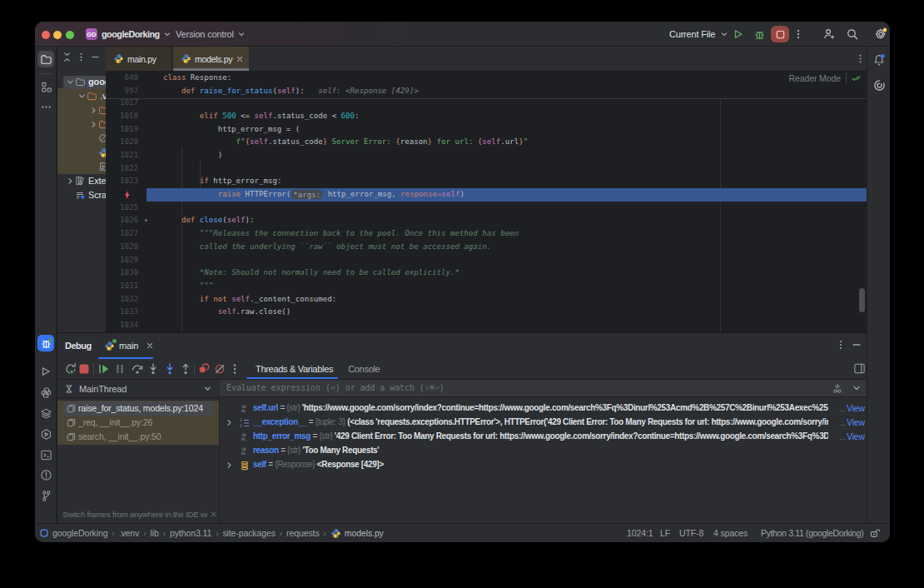 Image resolution: width=924 pixels, height=588 pixels. I want to click on variable-name: reason, so click(266, 450).